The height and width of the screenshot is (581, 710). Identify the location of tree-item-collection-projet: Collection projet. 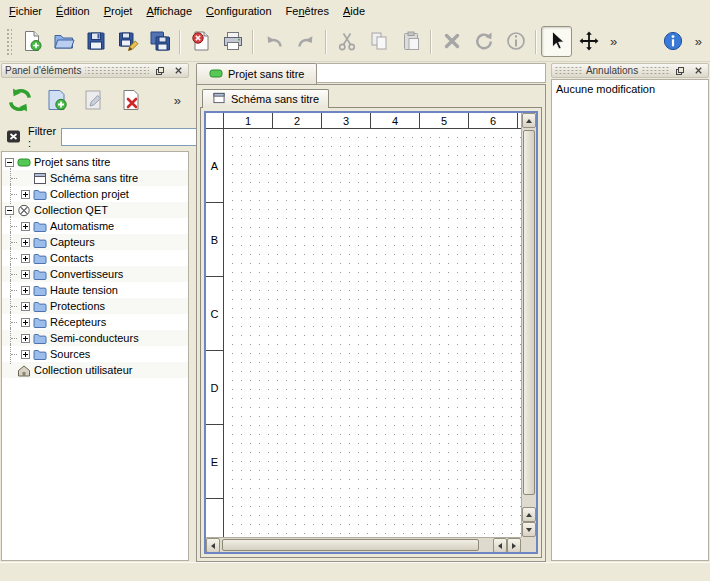
(95, 194).